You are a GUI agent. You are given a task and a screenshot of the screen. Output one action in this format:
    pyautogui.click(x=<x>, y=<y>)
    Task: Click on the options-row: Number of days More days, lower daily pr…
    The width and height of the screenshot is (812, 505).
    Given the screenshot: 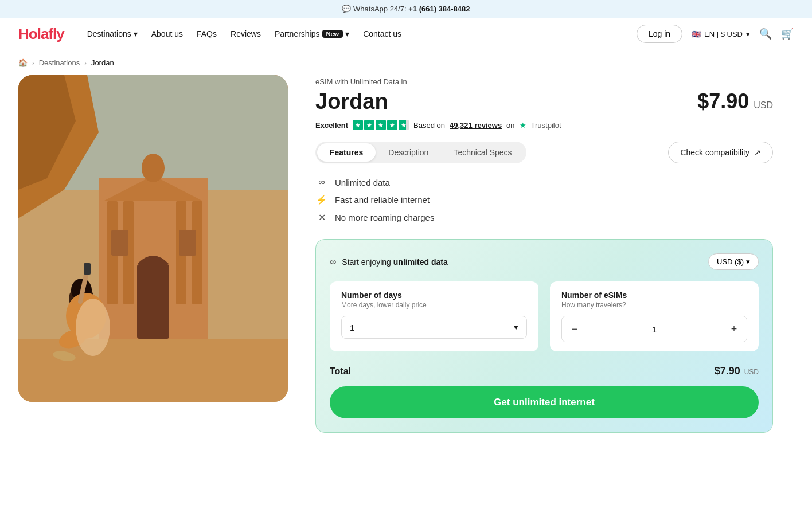 What is the action you would take?
    pyautogui.click(x=544, y=316)
    